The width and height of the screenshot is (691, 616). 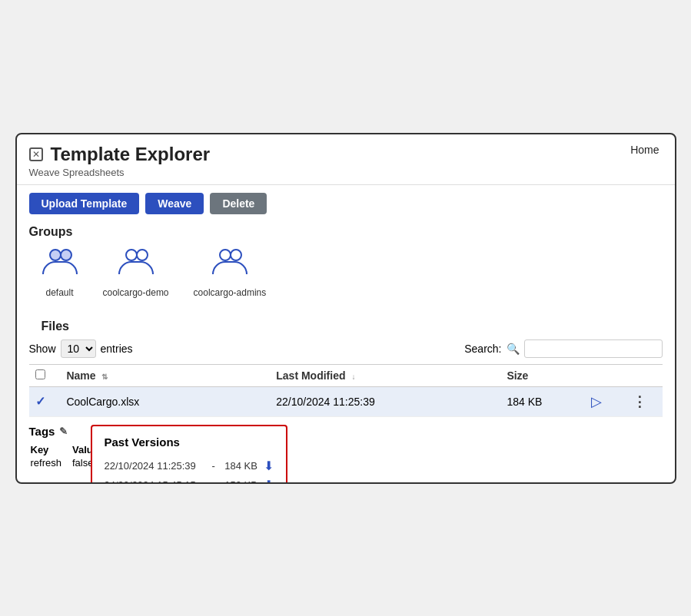 I want to click on past-version-row: 24/09/2024 15:45:15 - 150 KB ⬇, so click(x=189, y=479).